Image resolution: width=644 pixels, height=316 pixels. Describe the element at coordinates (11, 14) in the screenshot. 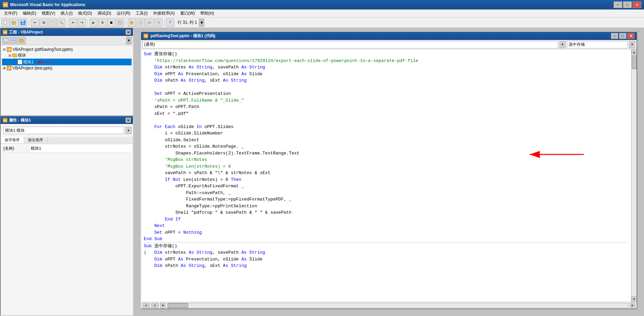

I see `menu-file: 文件(F)` at that location.